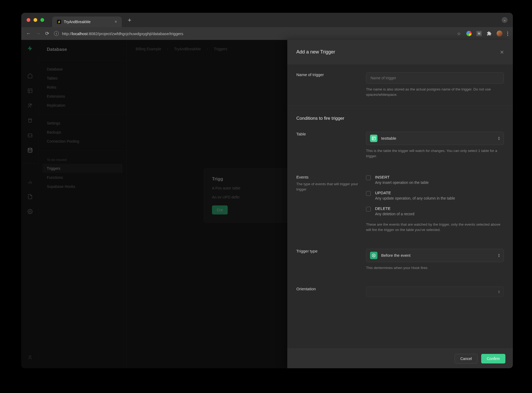  What do you see at coordinates (415, 193) in the screenshot?
I see `event-update-label: UPDATE` at bounding box center [415, 193].